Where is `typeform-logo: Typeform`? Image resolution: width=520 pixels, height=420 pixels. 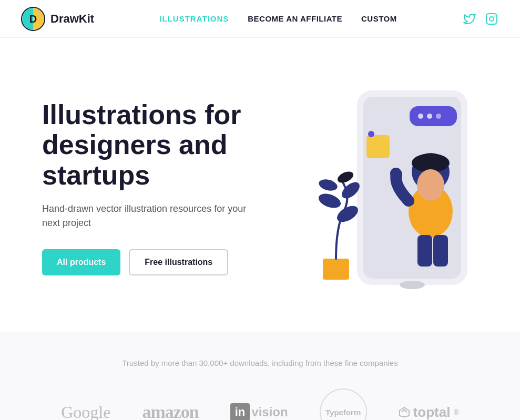 typeform-logo: Typeform is located at coordinates (343, 404).